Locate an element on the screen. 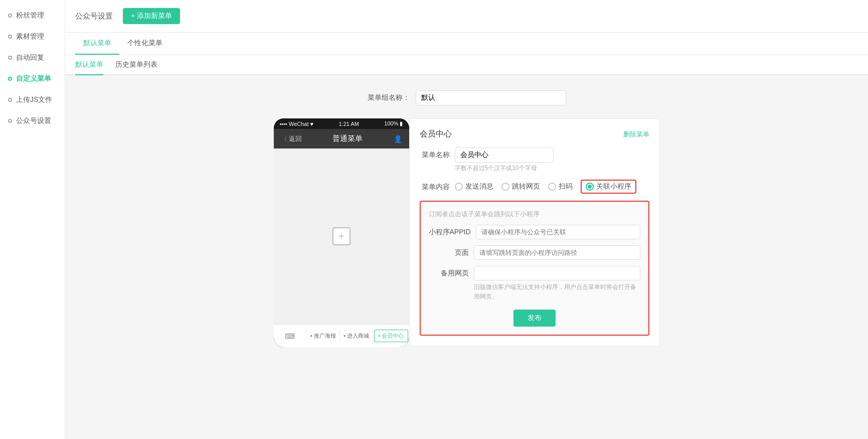 This screenshot has height=439, width=868. backup-field-row: 备用网页 旧版微信客户端无法支持小程序，用户点击菜单时将会打开备用网页。 is located at coordinates (535, 284).